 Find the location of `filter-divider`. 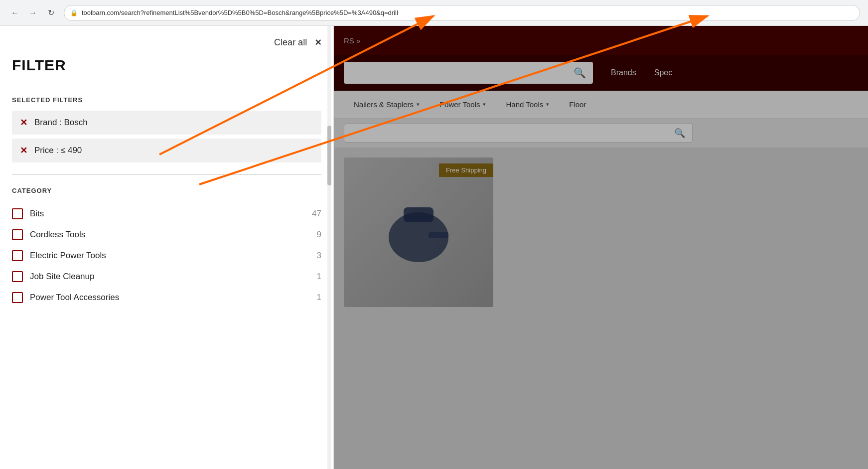

filter-divider is located at coordinates (166, 84).